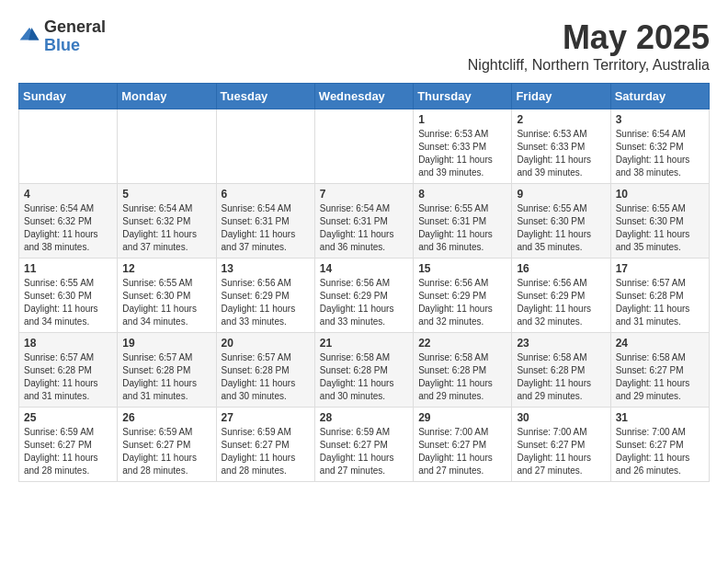 This screenshot has width=728, height=563. I want to click on calendar-day-header: Tuesday, so click(265, 97).